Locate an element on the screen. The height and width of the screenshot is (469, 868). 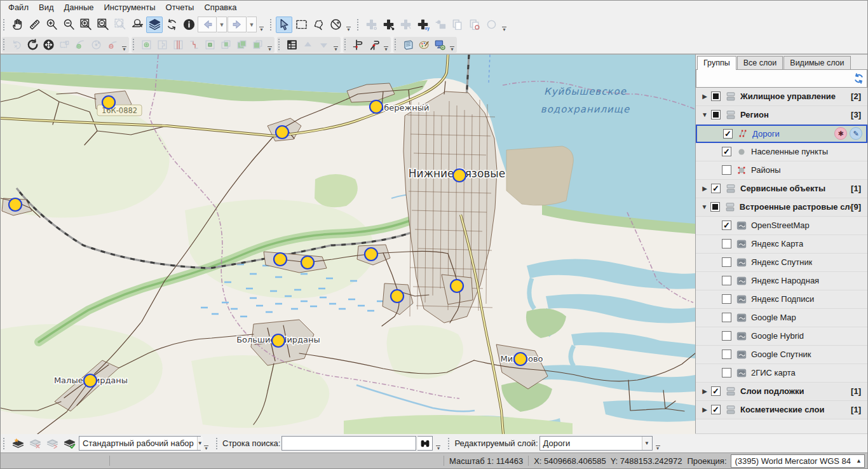
edit-layer-combo: Дороги ▼ is located at coordinates (596, 444).